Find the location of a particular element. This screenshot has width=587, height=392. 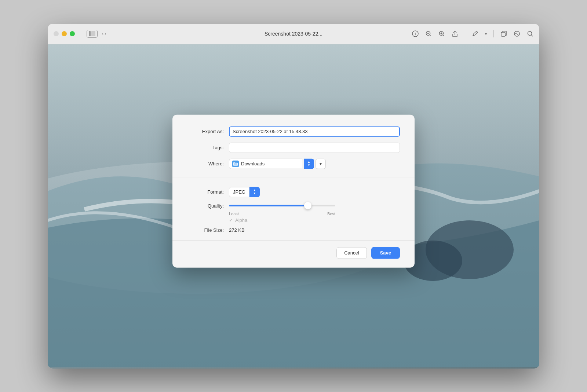

minimize-button is located at coordinates (64, 34).